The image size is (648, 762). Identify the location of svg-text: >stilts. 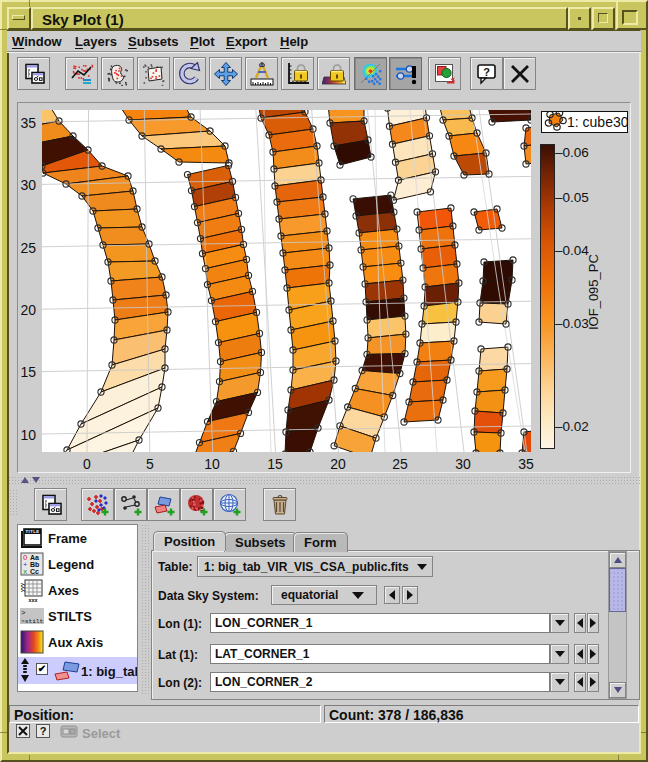
(32, 622).